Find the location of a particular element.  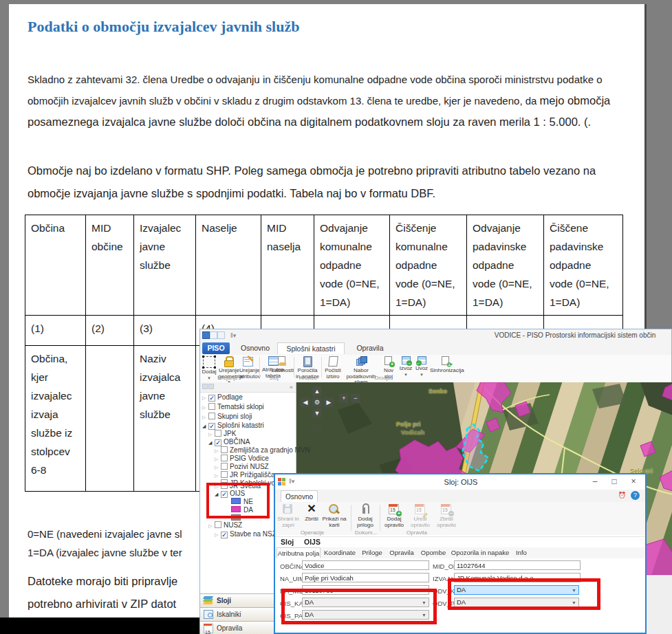

piso-titlebar: ‖▾ VODICE - PISO Prostorski informacijsk… is located at coordinates (436, 336).